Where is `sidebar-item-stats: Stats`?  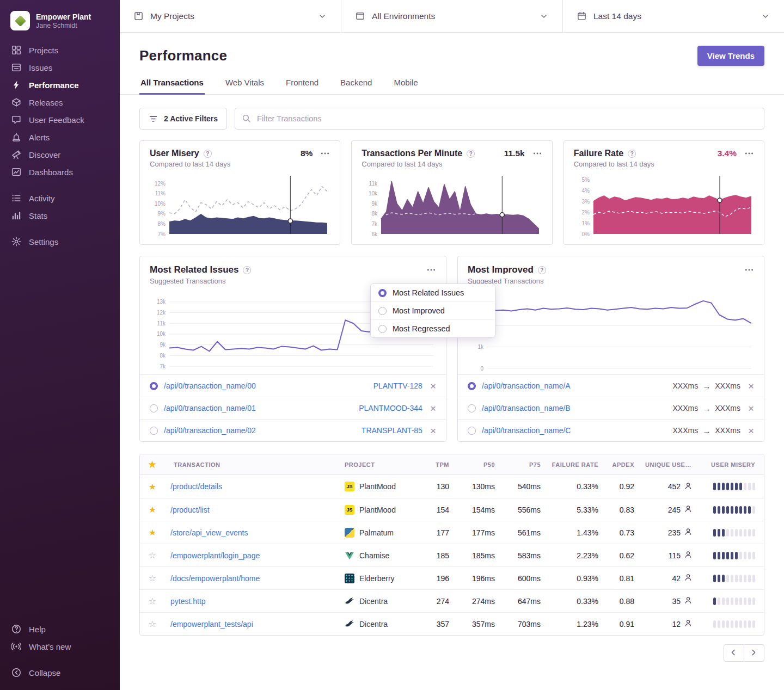 sidebar-item-stats: Stats is located at coordinates (60, 215).